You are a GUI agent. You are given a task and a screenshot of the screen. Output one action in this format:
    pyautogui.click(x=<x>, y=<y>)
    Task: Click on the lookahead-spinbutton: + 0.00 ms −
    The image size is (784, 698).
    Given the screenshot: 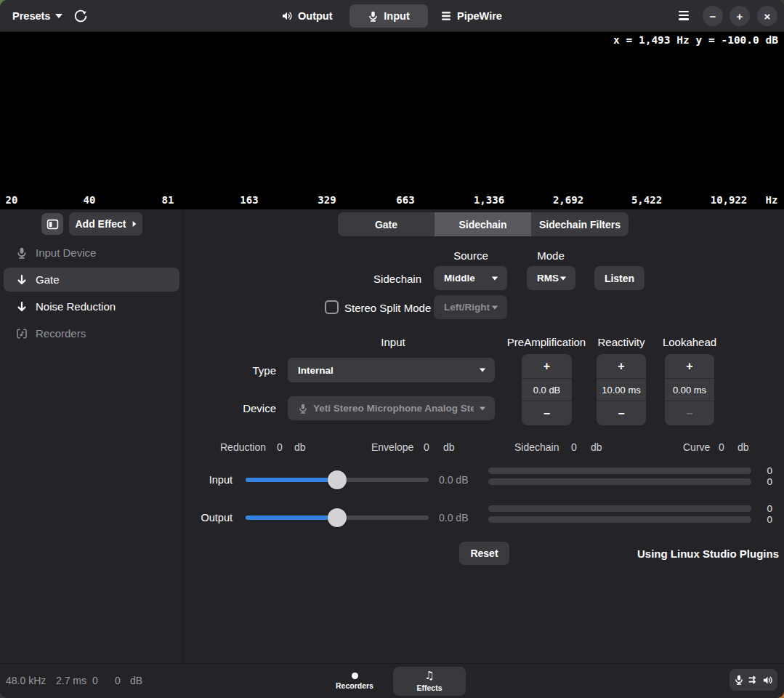 What is the action you would take?
    pyautogui.click(x=690, y=390)
    